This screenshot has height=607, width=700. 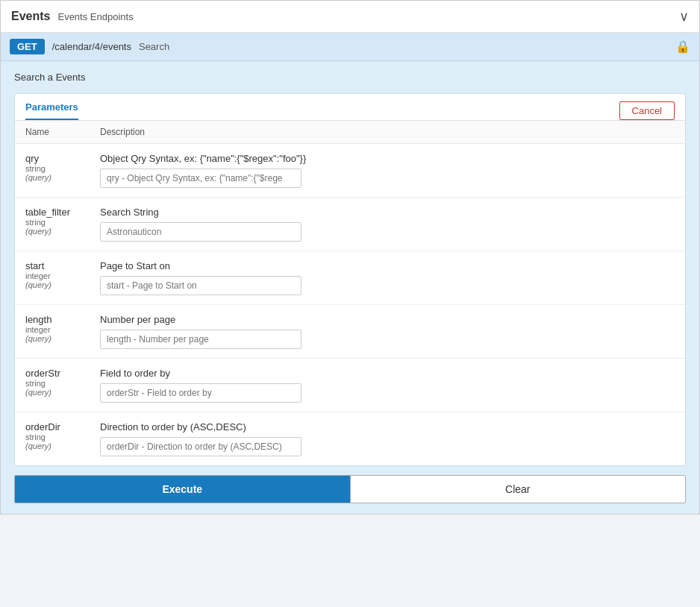 What do you see at coordinates (72, 16) in the screenshot?
I see `header-left: Events Events Endpoints` at bounding box center [72, 16].